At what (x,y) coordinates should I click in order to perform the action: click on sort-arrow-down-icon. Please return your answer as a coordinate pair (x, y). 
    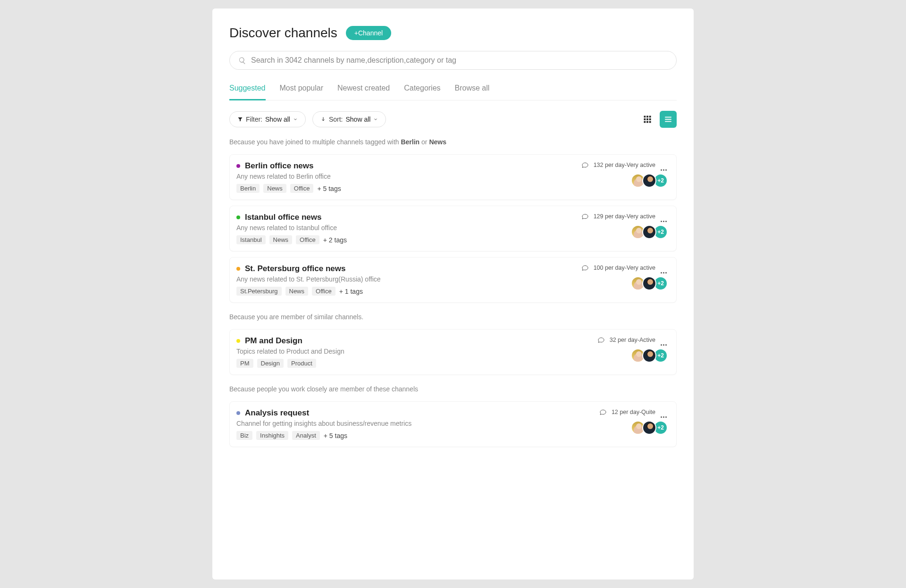
    Looking at the image, I should click on (323, 119).